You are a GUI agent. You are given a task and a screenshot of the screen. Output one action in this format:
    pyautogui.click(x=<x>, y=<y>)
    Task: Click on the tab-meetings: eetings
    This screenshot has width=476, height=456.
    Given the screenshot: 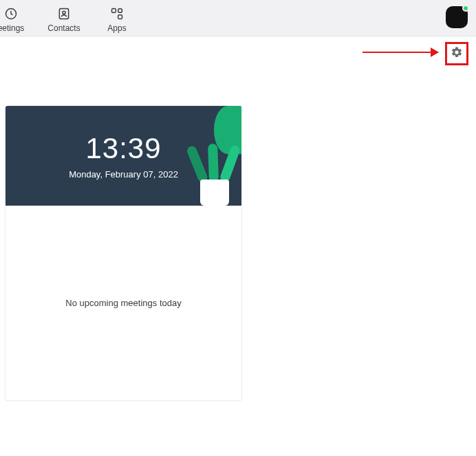 What is the action you would take?
    pyautogui.click(x=14, y=18)
    